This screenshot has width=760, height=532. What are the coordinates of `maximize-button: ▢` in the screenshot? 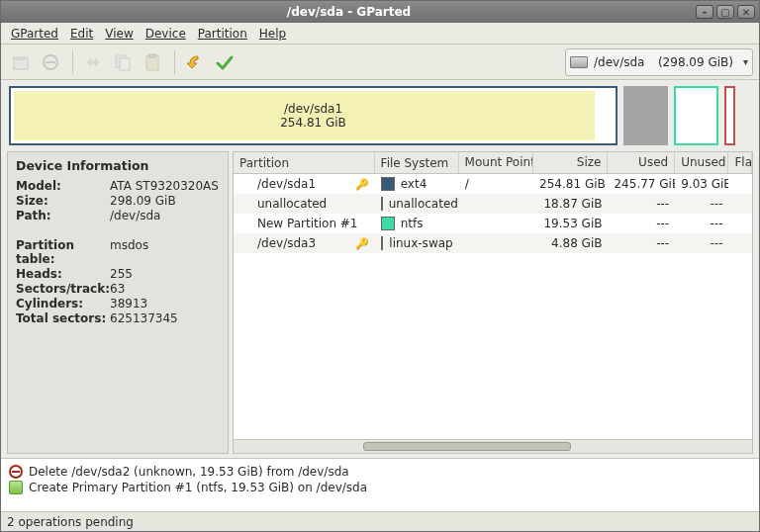 It's located at (725, 12).